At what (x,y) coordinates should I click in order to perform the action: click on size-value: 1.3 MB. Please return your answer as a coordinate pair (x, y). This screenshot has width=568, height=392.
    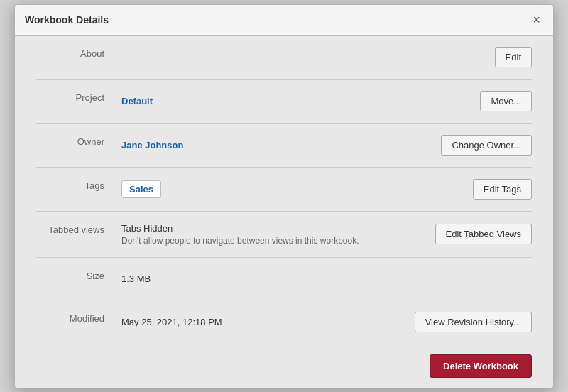
    Looking at the image, I should click on (136, 278).